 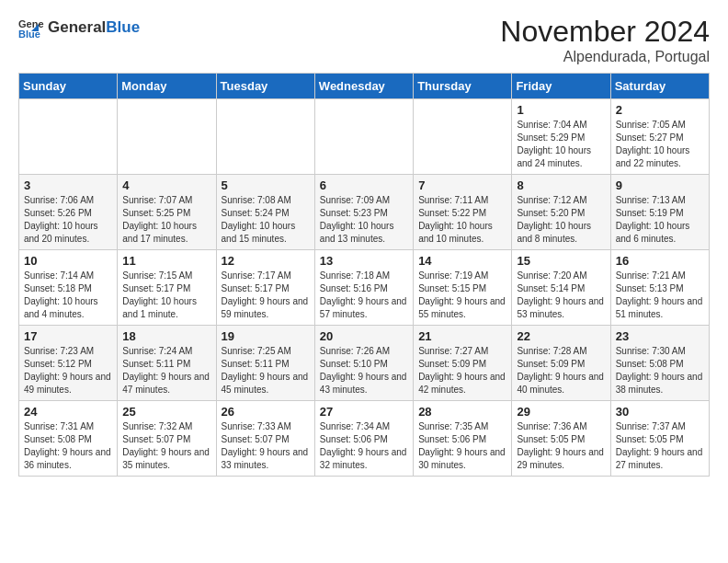 What do you see at coordinates (463, 363) in the screenshot?
I see `calendar-cell: 21Sunrise: 7:27 AM Sunset: 5:09 PM Dayli…` at bounding box center [463, 363].